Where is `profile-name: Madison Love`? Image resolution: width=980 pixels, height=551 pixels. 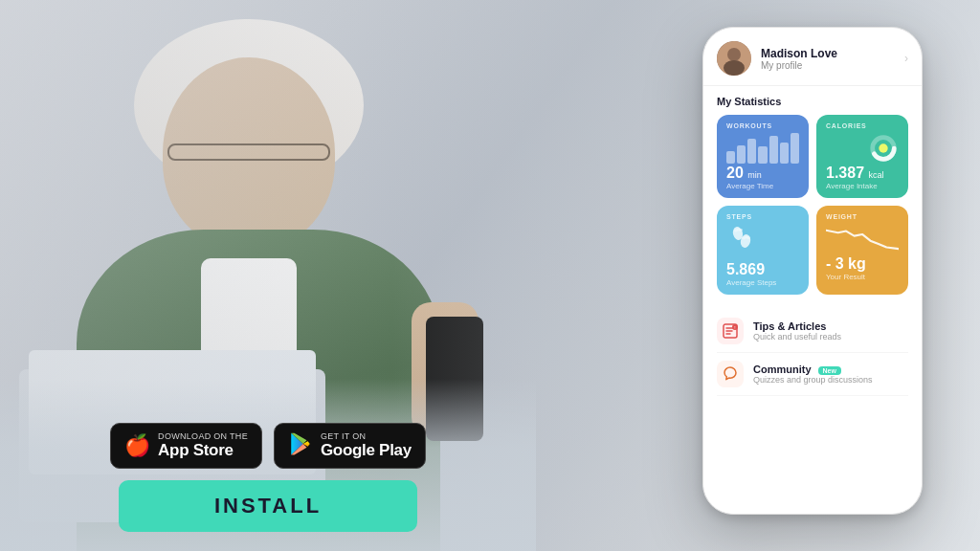 profile-name: Madison Love is located at coordinates (833, 54).